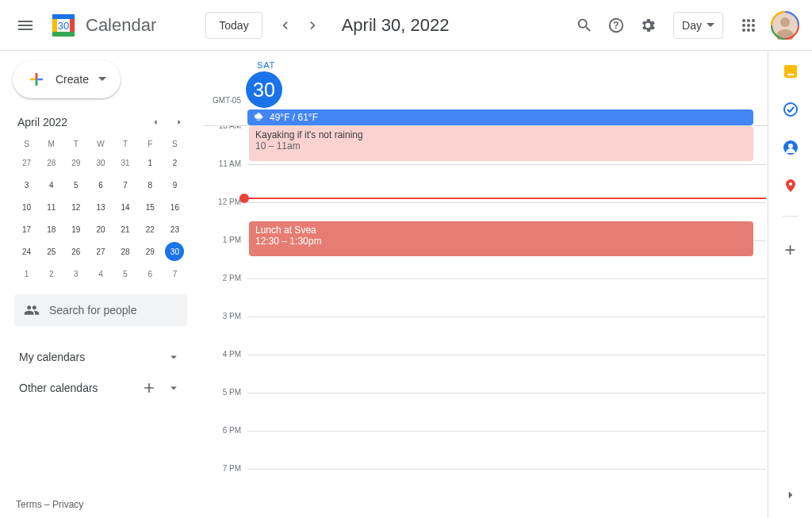 This screenshot has width=812, height=518. Describe the element at coordinates (313, 25) in the screenshot. I see `next-day-button` at that location.